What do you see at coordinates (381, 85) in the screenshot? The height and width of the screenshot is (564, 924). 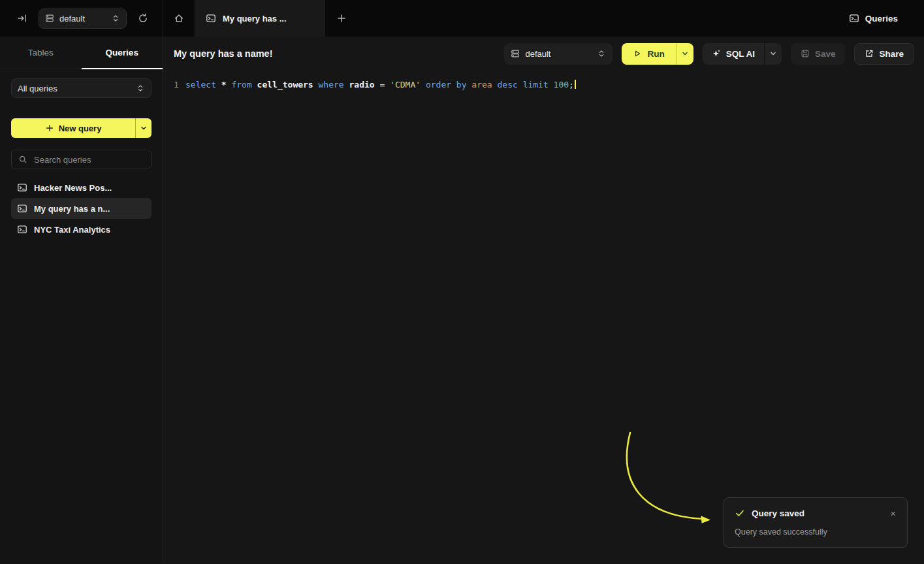 I see `sql-code-line: select * from cell_towers where radio = …` at bounding box center [381, 85].